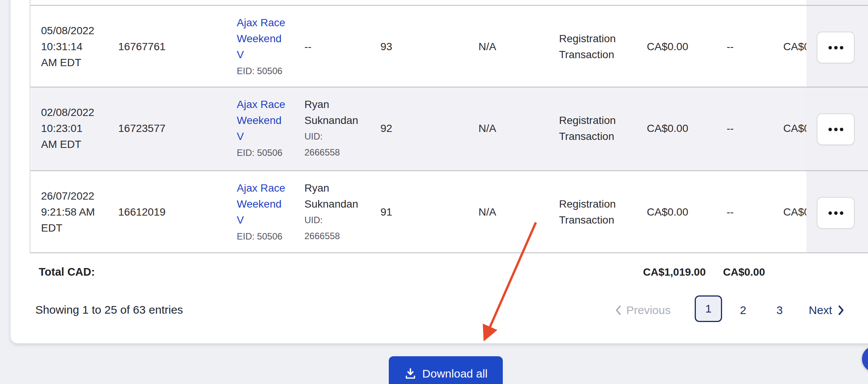 Image resolution: width=868 pixels, height=384 pixels. What do you see at coordinates (827, 310) in the screenshot?
I see `pagination-next: Next` at bounding box center [827, 310].